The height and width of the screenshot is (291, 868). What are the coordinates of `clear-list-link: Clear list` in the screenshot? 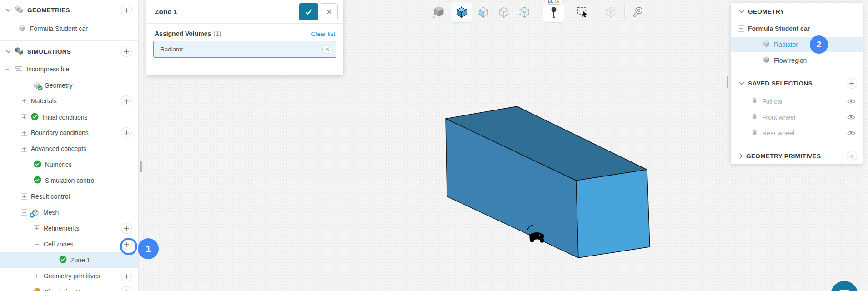 It's located at (323, 34).